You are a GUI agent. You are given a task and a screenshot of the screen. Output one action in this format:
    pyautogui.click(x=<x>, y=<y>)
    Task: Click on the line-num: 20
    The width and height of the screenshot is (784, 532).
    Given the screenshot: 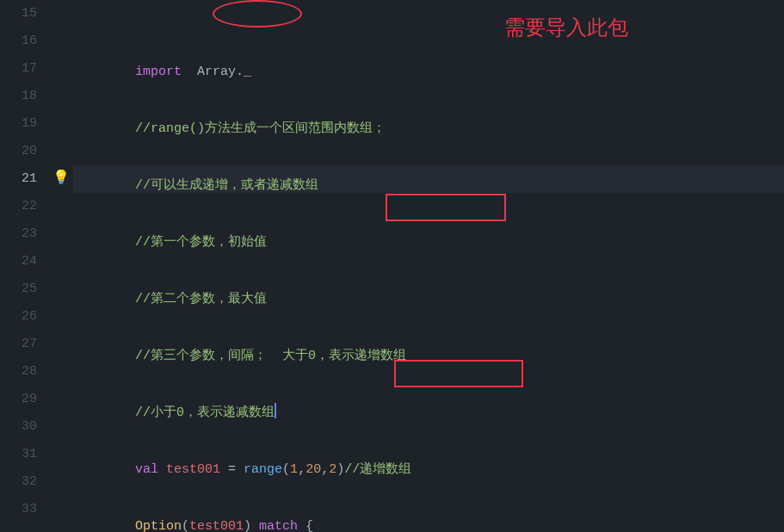 What is the action you would take?
    pyautogui.click(x=19, y=152)
    